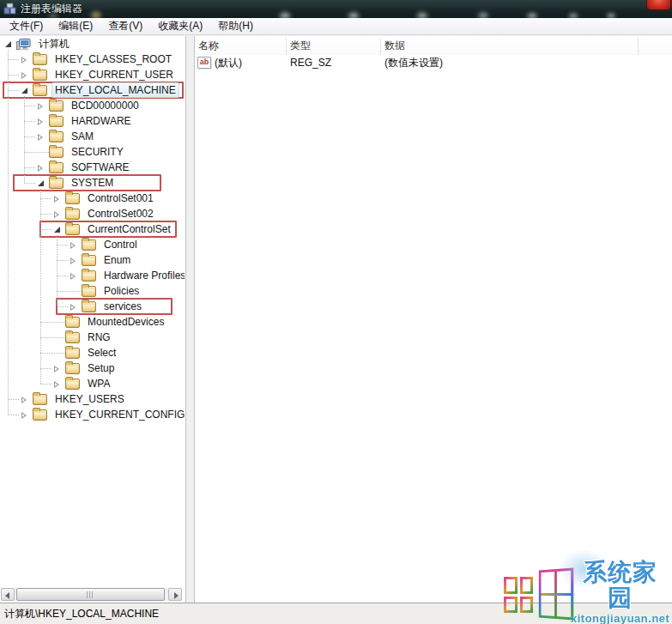 The height and width of the screenshot is (624, 672). What do you see at coordinates (93, 384) in the screenshot?
I see `tree-item-wpa: WPA` at bounding box center [93, 384].